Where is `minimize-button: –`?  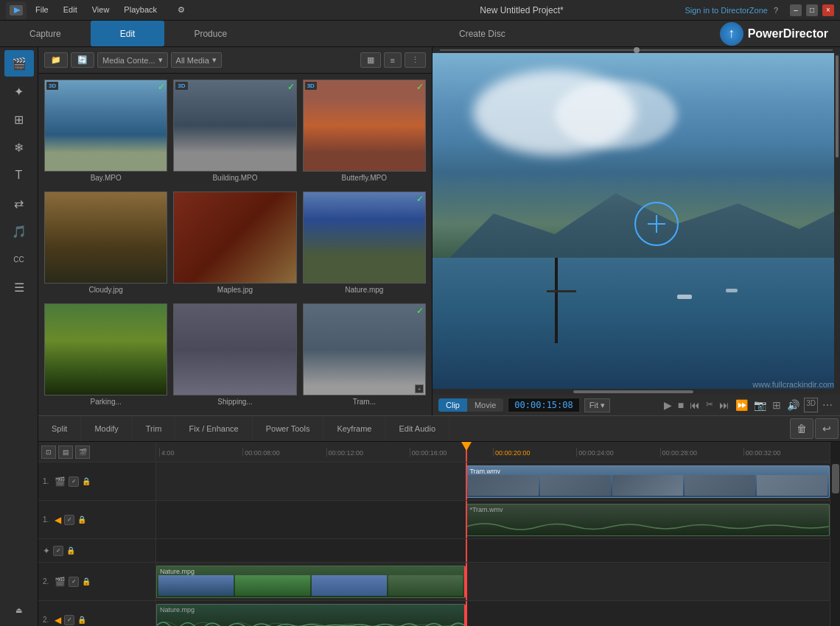 minimize-button: – is located at coordinates (796, 10).